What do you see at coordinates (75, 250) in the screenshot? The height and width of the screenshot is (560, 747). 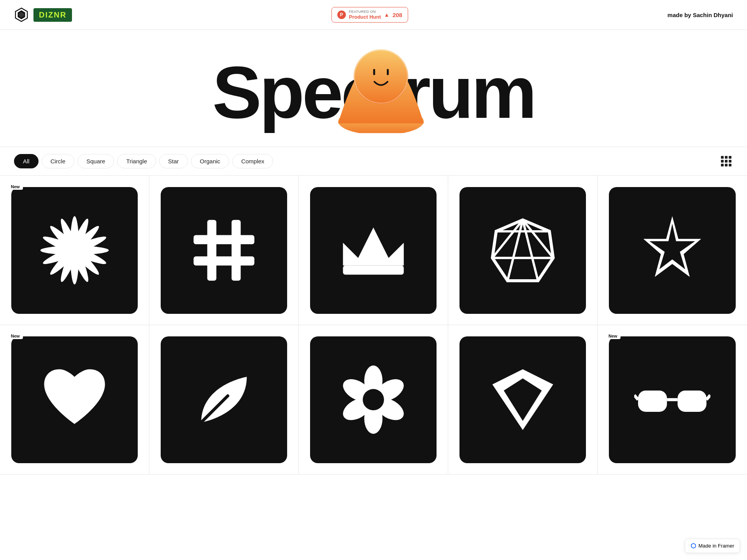 I see `logo-cell-1: New` at bounding box center [75, 250].